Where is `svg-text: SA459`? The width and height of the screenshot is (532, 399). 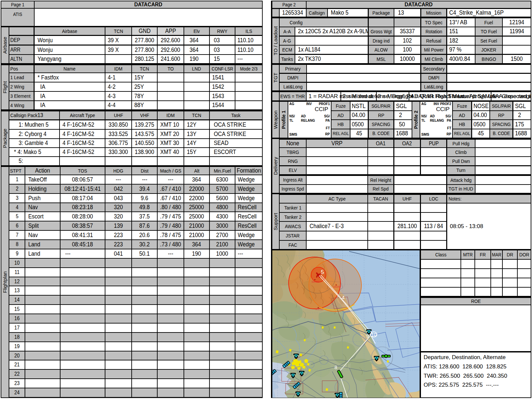
svg-text: SA459 is located at coordinates (316, 282).